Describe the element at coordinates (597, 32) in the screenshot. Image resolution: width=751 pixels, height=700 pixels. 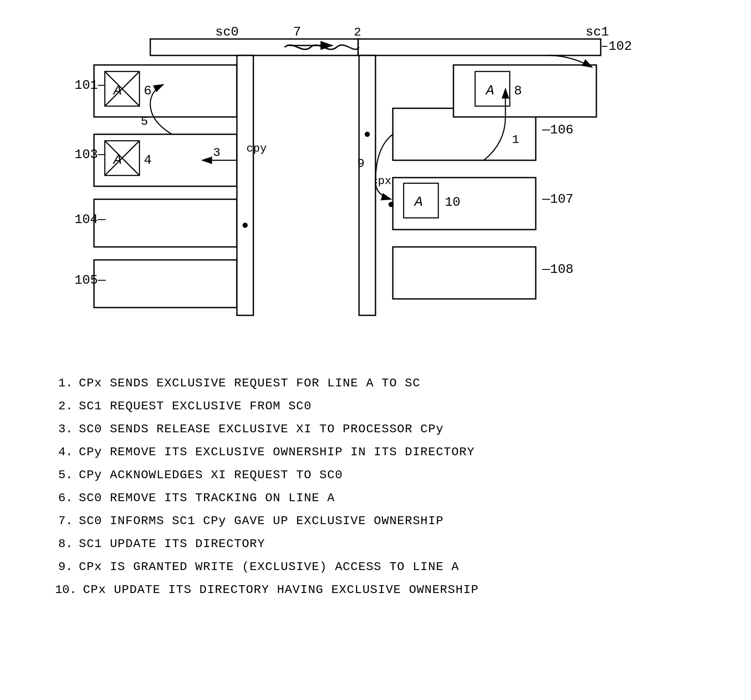
I see `sc1-label: sc1` at that location.